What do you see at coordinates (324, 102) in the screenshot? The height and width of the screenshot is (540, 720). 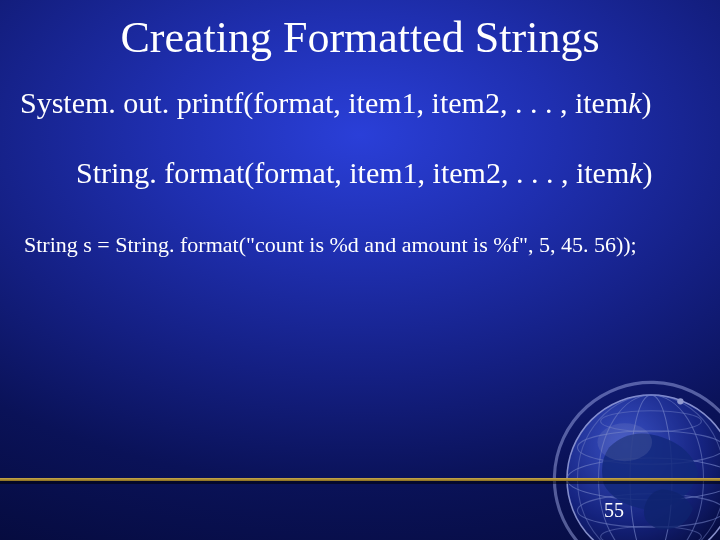 I see `text-segment: System. out. printf(format, item1, item2…` at bounding box center [324, 102].